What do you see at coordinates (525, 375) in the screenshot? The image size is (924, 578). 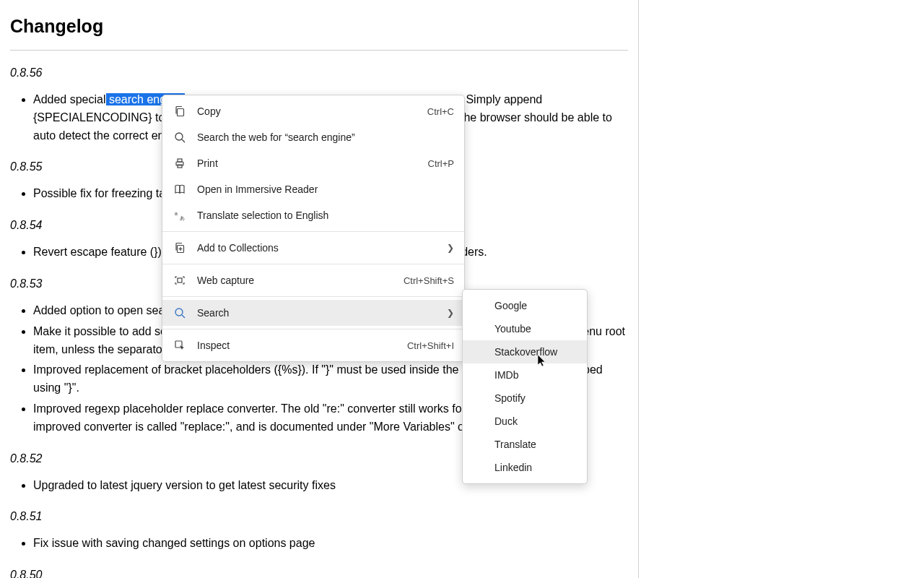 I see `submenu-item-imdb: IMDb` at bounding box center [525, 375].